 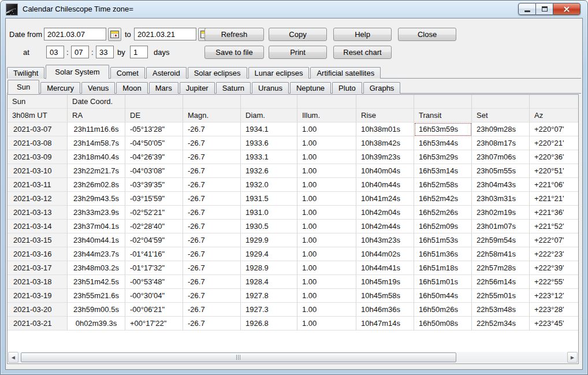 What do you see at coordinates (501, 157) in the screenshot?
I see `table-cell: 23h07m06s` at bounding box center [501, 157].